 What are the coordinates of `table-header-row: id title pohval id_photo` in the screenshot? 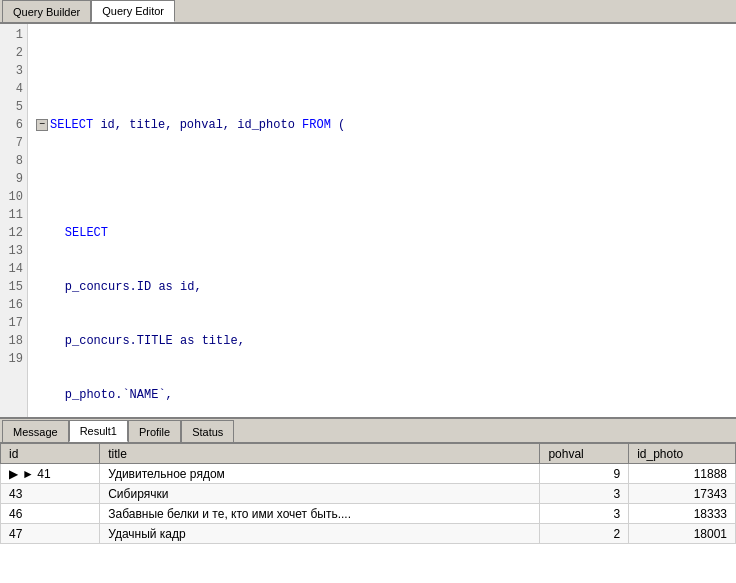 It's located at (368, 454).